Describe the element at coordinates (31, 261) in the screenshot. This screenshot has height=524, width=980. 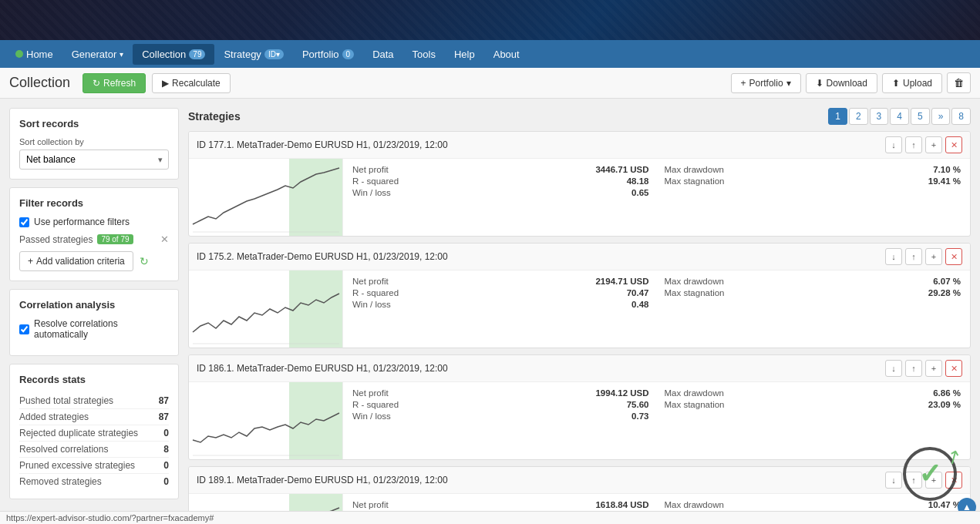
I see `add-icon: +` at that location.